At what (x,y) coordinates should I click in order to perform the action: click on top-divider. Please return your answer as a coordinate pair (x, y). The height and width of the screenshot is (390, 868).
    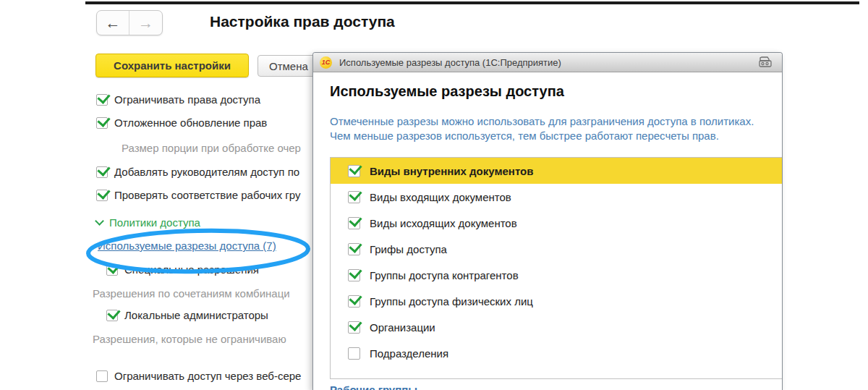
    Looking at the image, I should click on (472, 3).